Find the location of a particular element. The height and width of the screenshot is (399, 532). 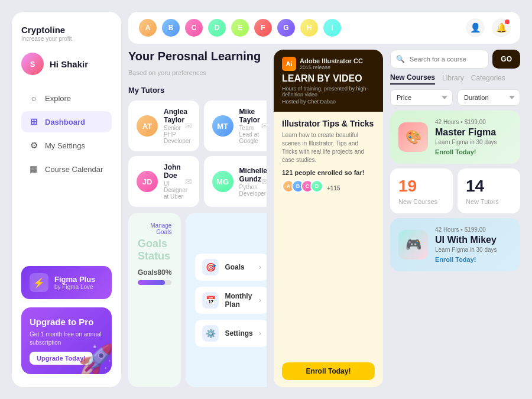

illus-hosted: Hosted by Chet Dabao is located at coordinates (329, 102).